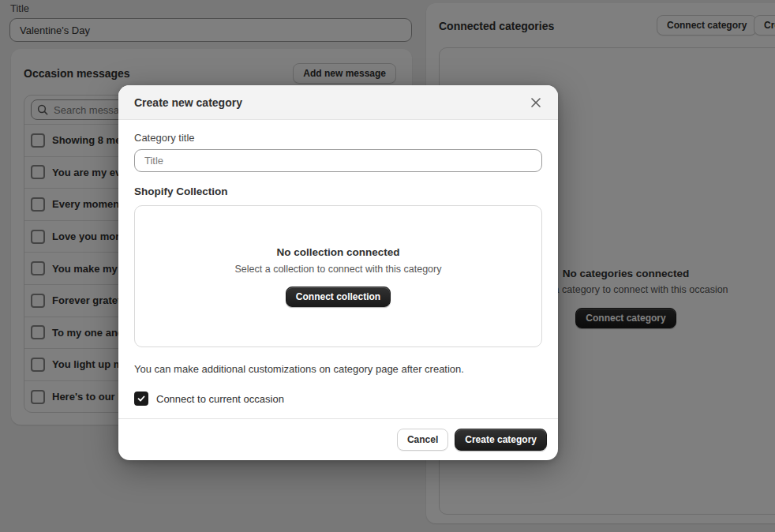  What do you see at coordinates (338, 439) in the screenshot?
I see `modal-footer: Cancel Create category` at bounding box center [338, 439].